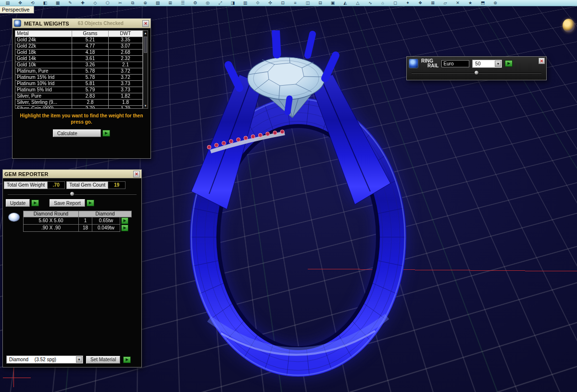  What do you see at coordinates (145, 45) in the screenshot?
I see `scroll-thumb` at bounding box center [145, 45].